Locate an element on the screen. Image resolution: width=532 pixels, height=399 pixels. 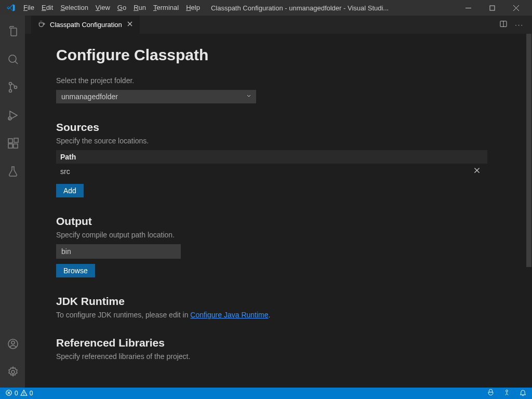
activity-accounts-icon is located at coordinates (12, 344).